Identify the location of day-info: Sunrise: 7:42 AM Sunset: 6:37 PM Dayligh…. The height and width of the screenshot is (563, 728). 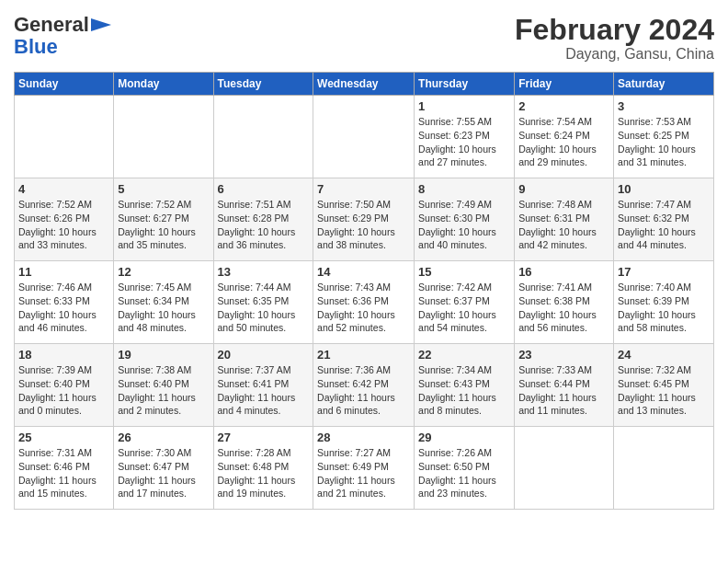
(464, 307).